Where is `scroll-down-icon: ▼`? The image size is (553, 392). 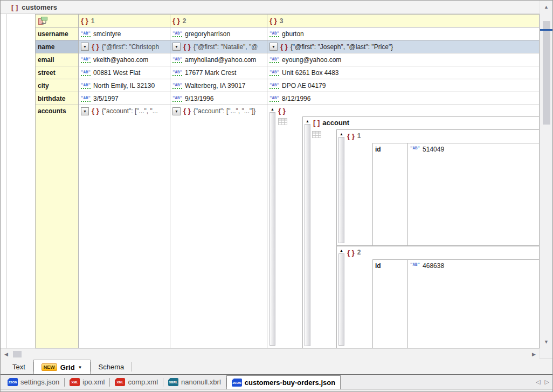
scroll-down-icon: ▼ is located at coordinates (547, 342).